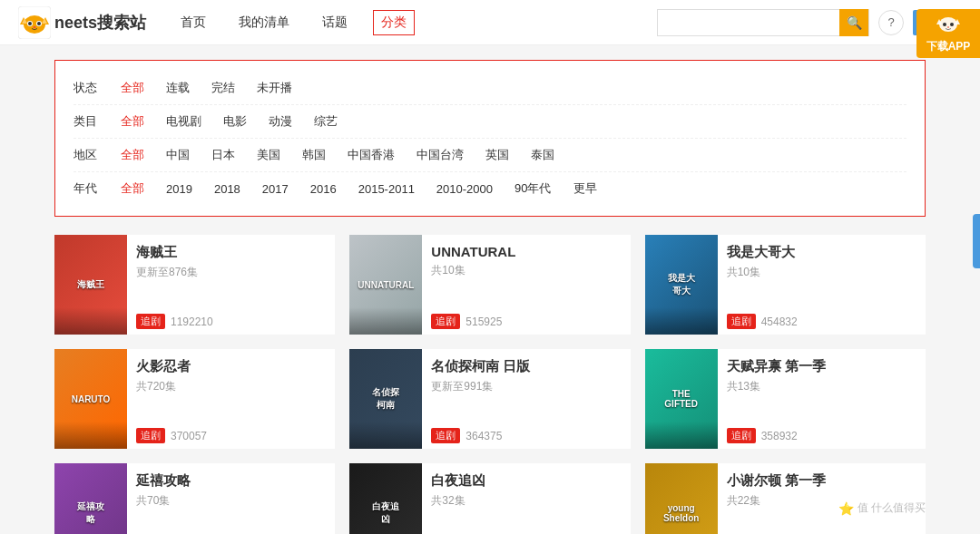  What do you see at coordinates (227, 189) in the screenshot?
I see `filter-option-2018: 2018` at bounding box center [227, 189].